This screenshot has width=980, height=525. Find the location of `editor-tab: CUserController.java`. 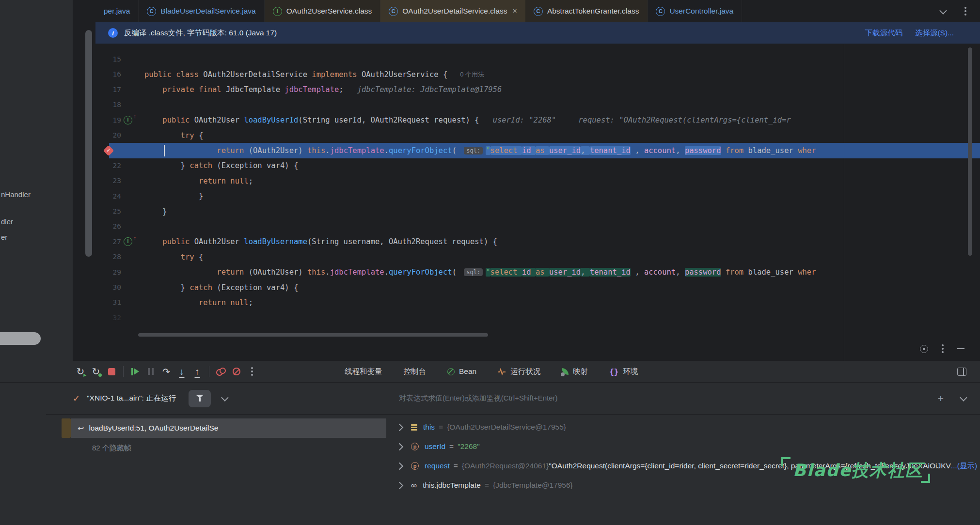

editor-tab: CUserController.java is located at coordinates (695, 11).